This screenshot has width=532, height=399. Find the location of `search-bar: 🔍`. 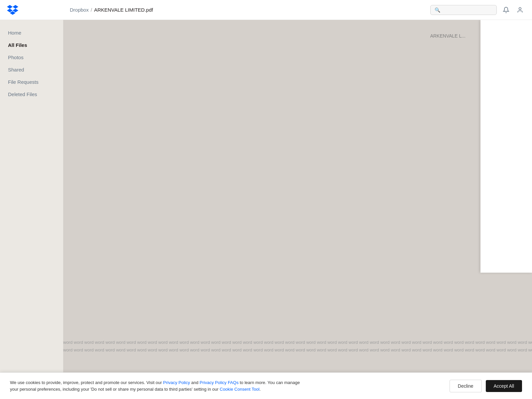

search-bar: 🔍 is located at coordinates (464, 10).